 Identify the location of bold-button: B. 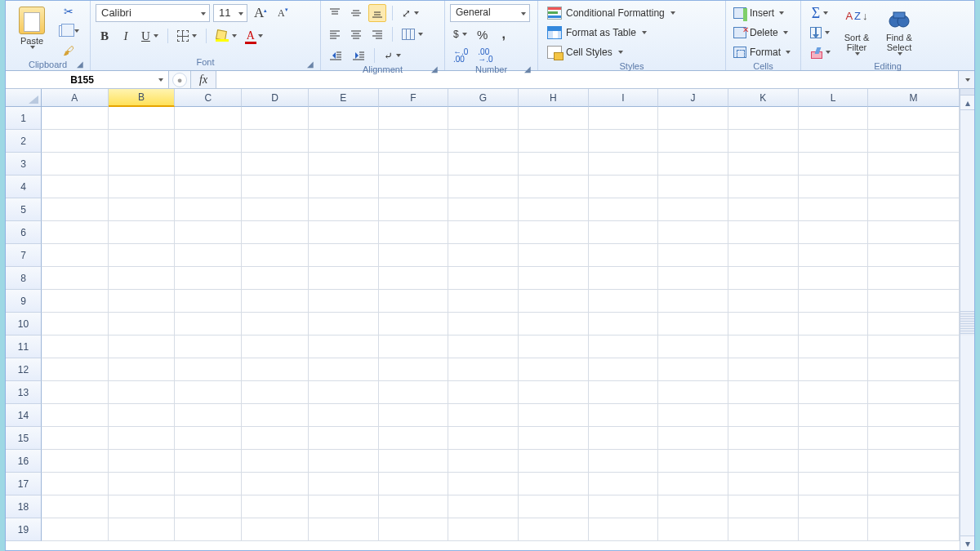
(105, 36).